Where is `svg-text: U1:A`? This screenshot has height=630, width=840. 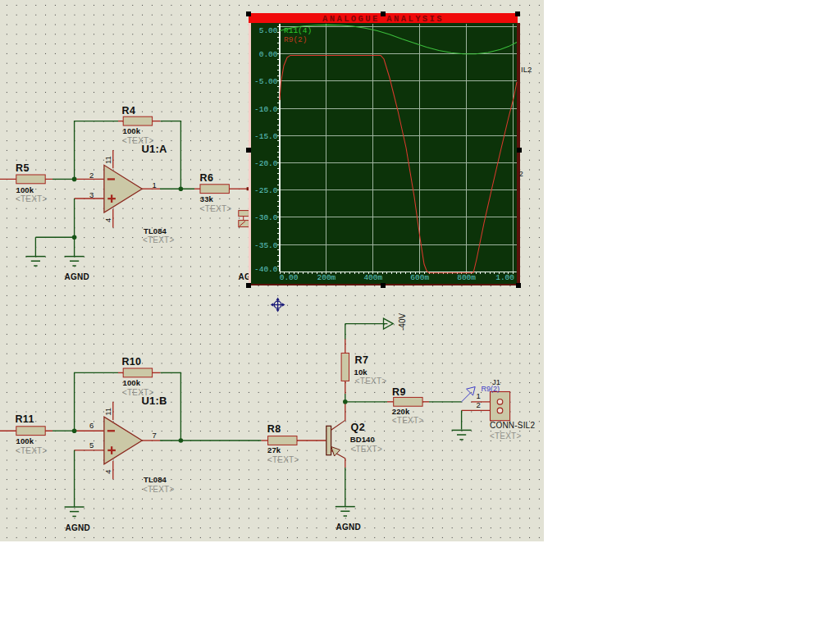 svg-text: U1:A is located at coordinates (155, 149).